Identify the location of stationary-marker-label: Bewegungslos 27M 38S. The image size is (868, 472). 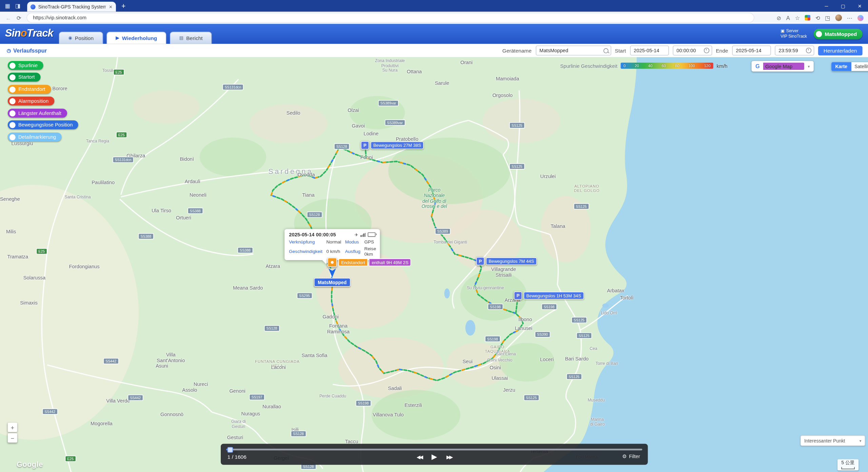
(397, 145).